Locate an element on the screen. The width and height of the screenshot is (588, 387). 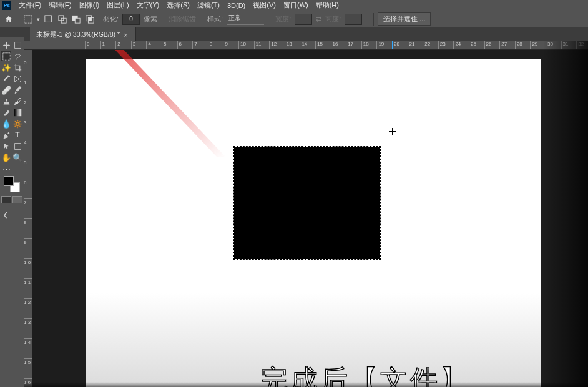
frame-tool is located at coordinates (17, 79).